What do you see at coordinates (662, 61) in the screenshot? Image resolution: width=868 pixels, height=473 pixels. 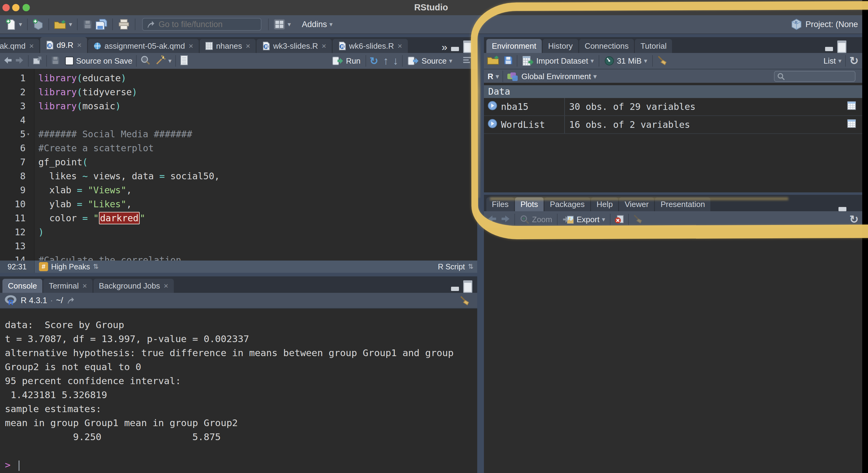 I see `clear-environment-button` at bounding box center [662, 61].